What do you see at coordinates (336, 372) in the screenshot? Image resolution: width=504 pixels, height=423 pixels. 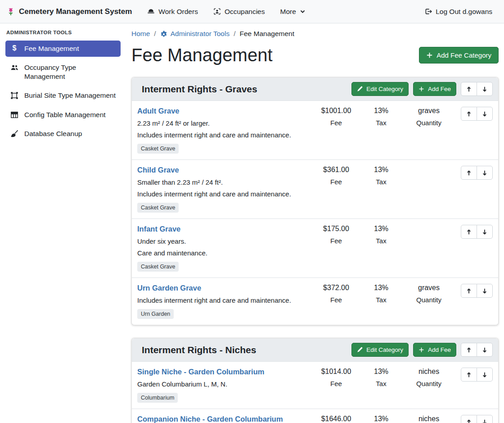 I see `fee-amount: $1014.00` at bounding box center [336, 372].